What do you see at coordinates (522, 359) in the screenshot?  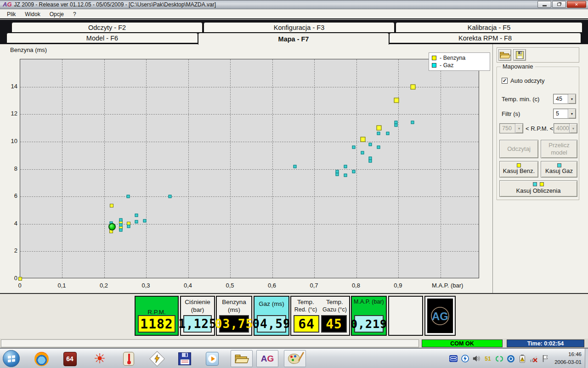 I see `battery-warning-icon` at bounding box center [522, 359].